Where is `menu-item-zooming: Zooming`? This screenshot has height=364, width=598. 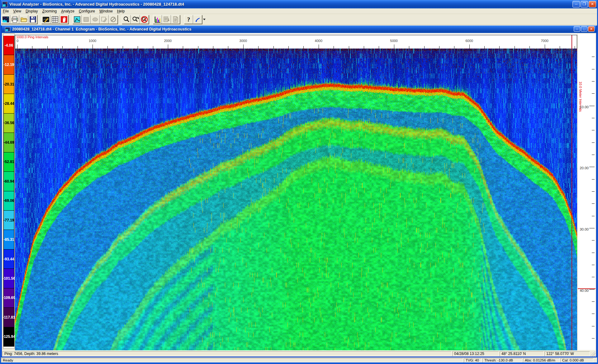 menu-item-zooming: Zooming is located at coordinates (50, 11).